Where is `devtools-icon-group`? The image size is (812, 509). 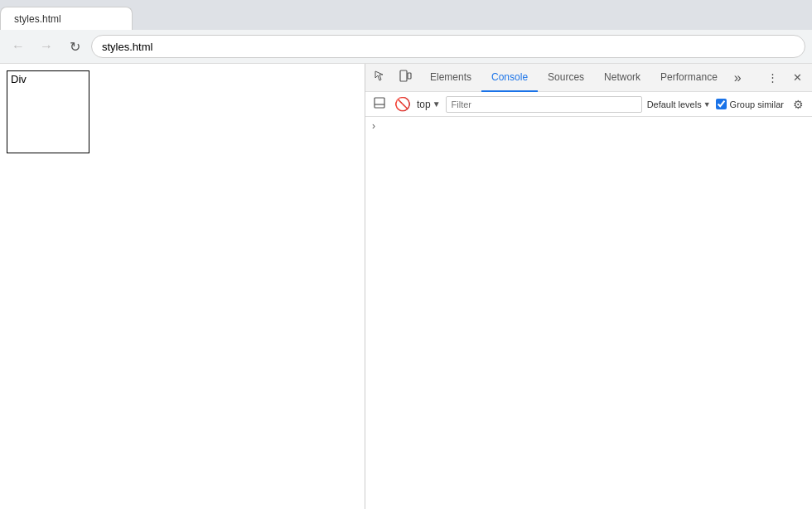
devtools-icon-group is located at coordinates (393, 78).